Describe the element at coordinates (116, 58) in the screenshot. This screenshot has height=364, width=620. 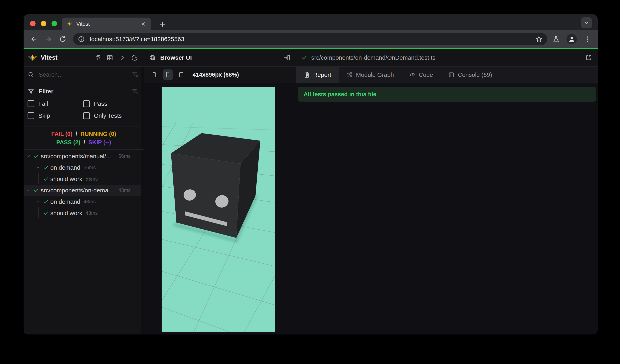
I see `sidebar-toolbar` at that location.